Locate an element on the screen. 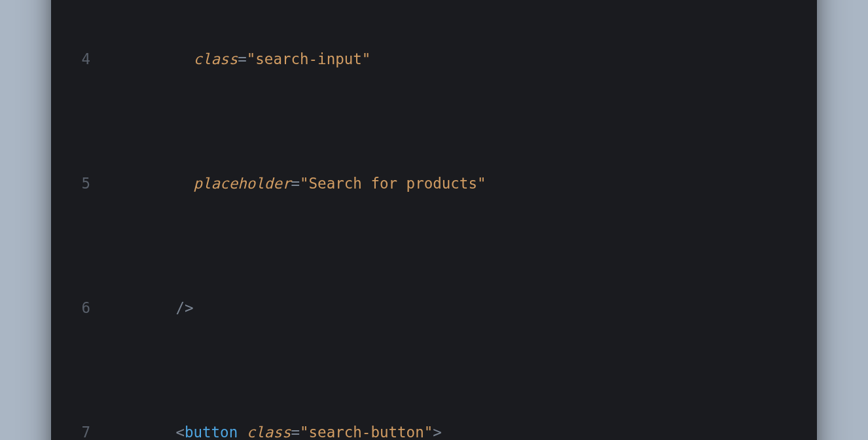  line-number: 7 is located at coordinates (88, 430).